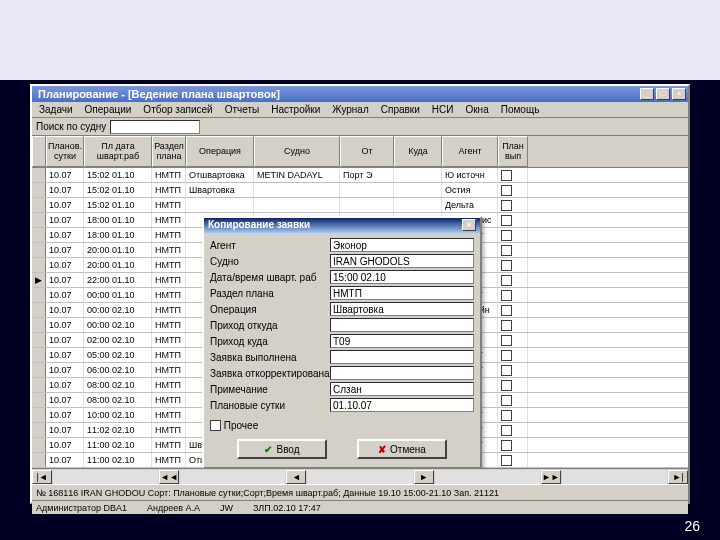  I want to click on dialog-field: АгентЭконор, so click(342, 245).